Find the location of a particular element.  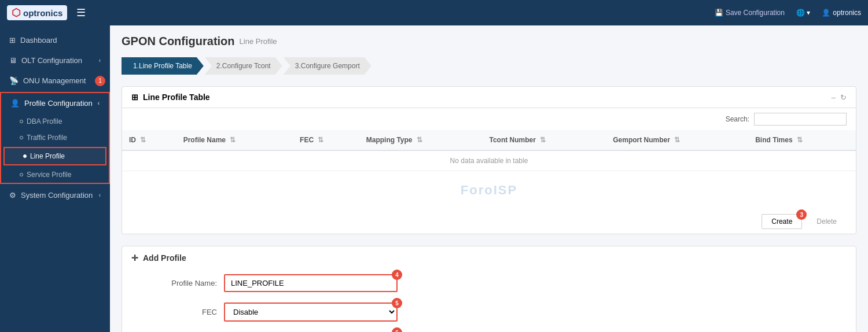

profile-config-section: 👤 Profile Configuration ‹ DBA Profile Tr… is located at coordinates (55, 138).